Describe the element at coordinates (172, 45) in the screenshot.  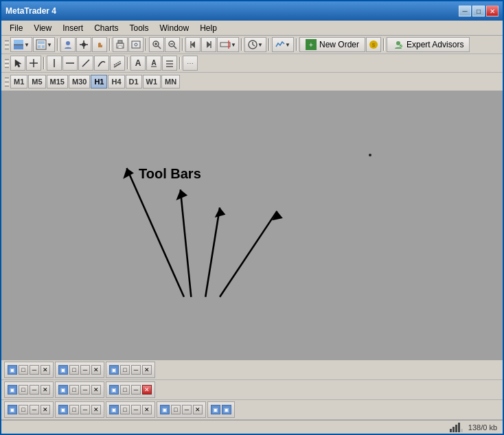
I see `zoom-out-button` at that location.